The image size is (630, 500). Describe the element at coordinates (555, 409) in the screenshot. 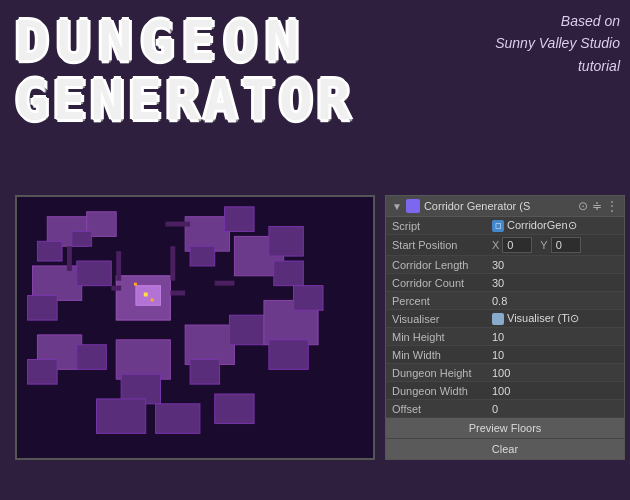

I see `offset-value: 0` at that location.